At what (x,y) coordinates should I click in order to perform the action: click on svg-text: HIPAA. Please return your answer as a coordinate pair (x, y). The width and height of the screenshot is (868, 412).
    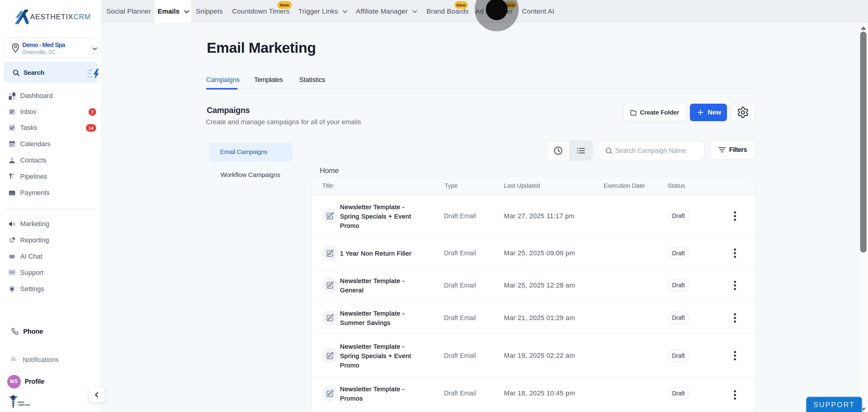
    Looking at the image, I should click on (21, 402).